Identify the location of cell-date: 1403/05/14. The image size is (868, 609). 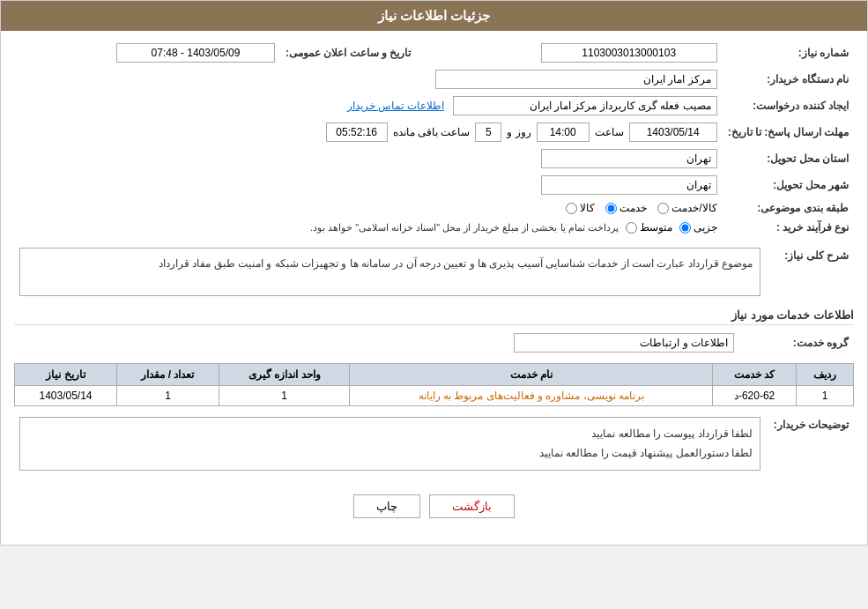
(66, 397).